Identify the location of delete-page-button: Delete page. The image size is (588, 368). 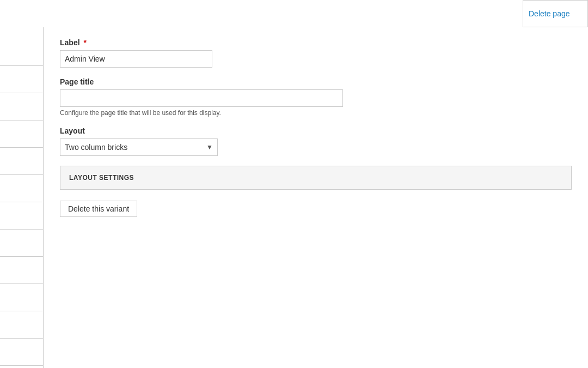
(549, 14).